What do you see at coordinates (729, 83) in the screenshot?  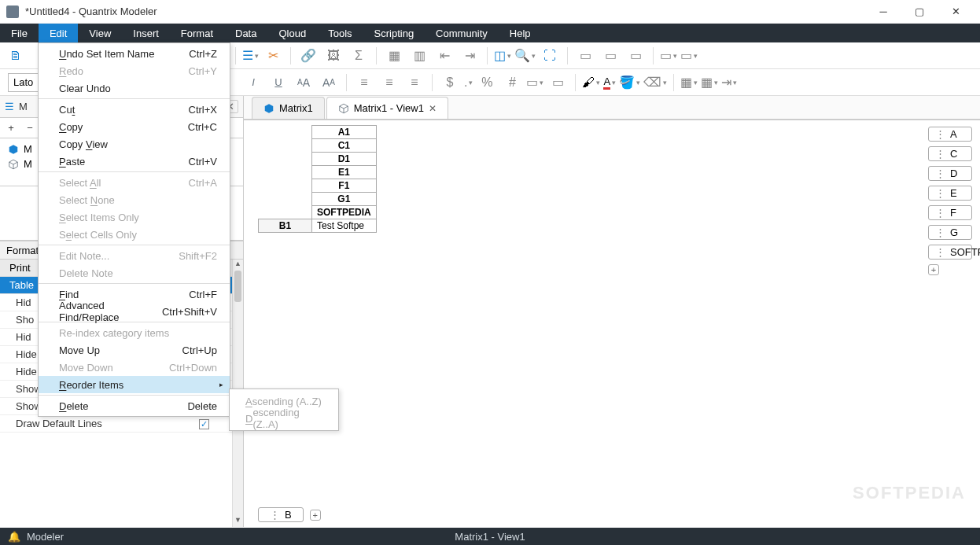 I see `indent-icon: ⇥▾` at bounding box center [729, 83].